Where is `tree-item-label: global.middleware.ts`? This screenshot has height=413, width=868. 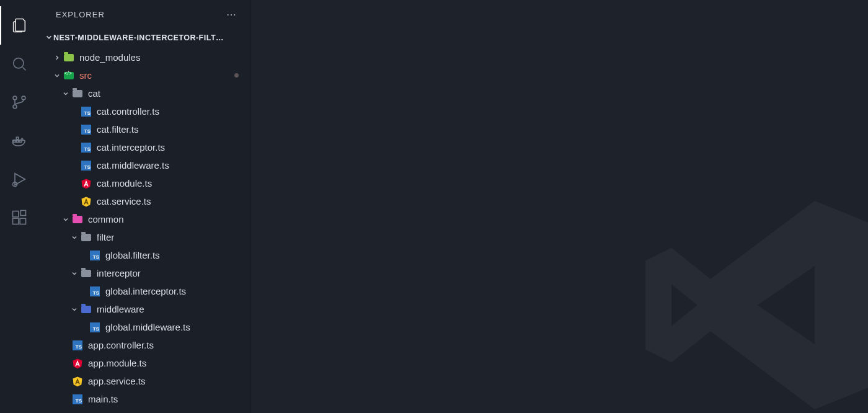 tree-item-label: global.middleware.ts is located at coordinates (148, 327).